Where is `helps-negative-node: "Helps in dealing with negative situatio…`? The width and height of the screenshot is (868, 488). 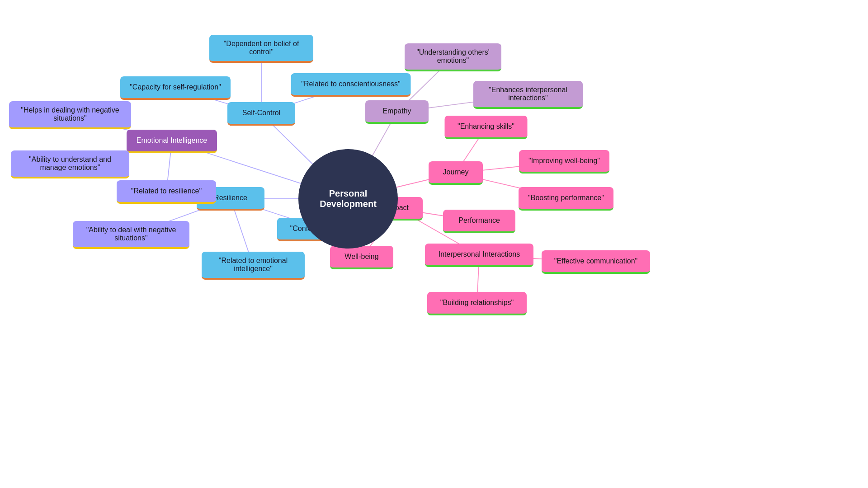 helps-negative-node: "Helps in dealing with negative situatio… is located at coordinates (70, 115).